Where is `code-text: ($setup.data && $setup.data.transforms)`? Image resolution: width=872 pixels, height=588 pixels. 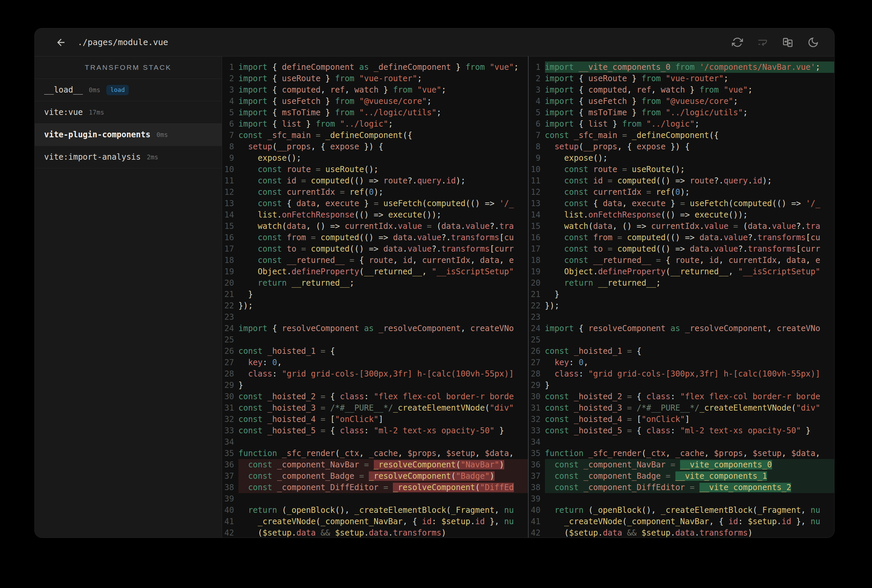
code-text: ($setup.data && $setup.data.transforms) is located at coordinates (383, 532).